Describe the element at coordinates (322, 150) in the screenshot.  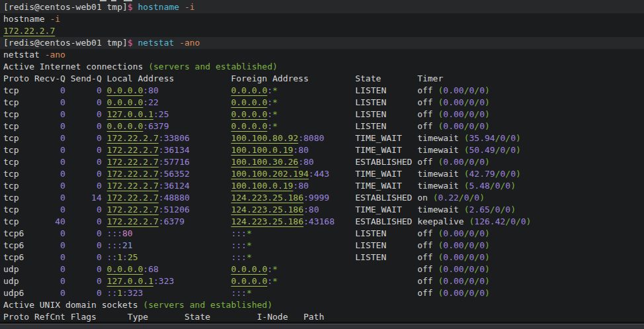
I see `conn-row-tcp-36134: tcp 0 0 172.22.2.7:36134 100.100.0.19:80…` at that location.